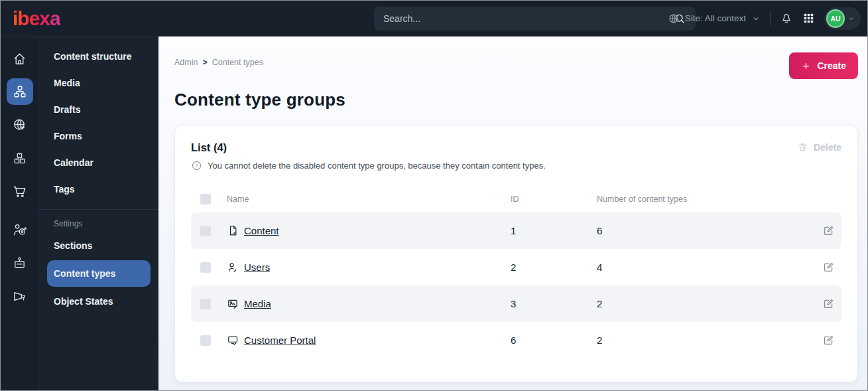 The width and height of the screenshot is (868, 391). Describe the element at coordinates (99, 246) in the screenshot. I see `sidebar-item-sections: Sections` at that location.